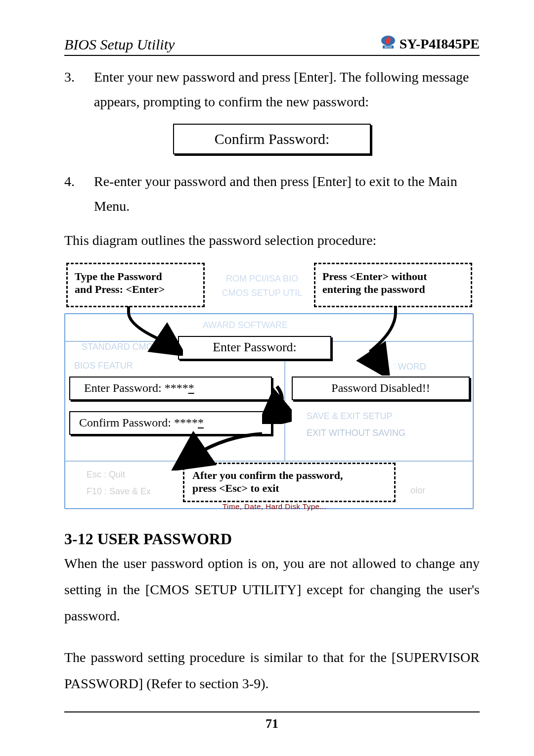 The image size is (534, 756). What do you see at coordinates (289, 482) in the screenshot?
I see `after-confirm-text: After you confirm the password,press <Es…` at bounding box center [289, 482].